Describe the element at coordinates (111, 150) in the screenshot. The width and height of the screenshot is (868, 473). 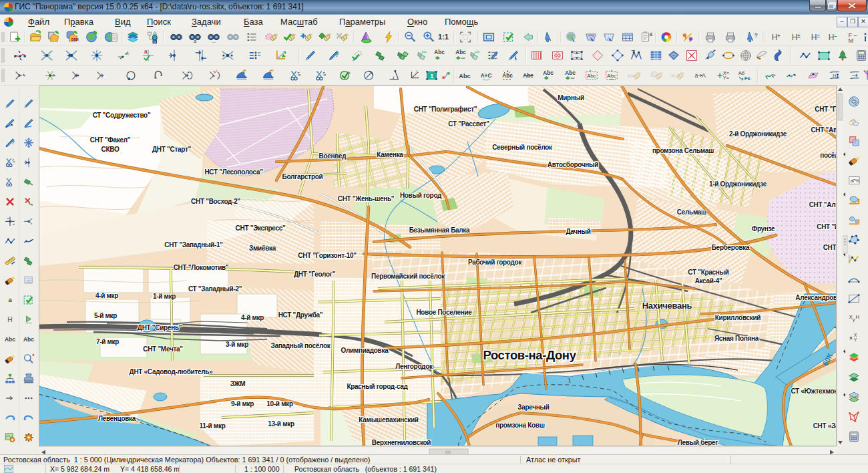
I see `svg-text: СКВО` at that location.